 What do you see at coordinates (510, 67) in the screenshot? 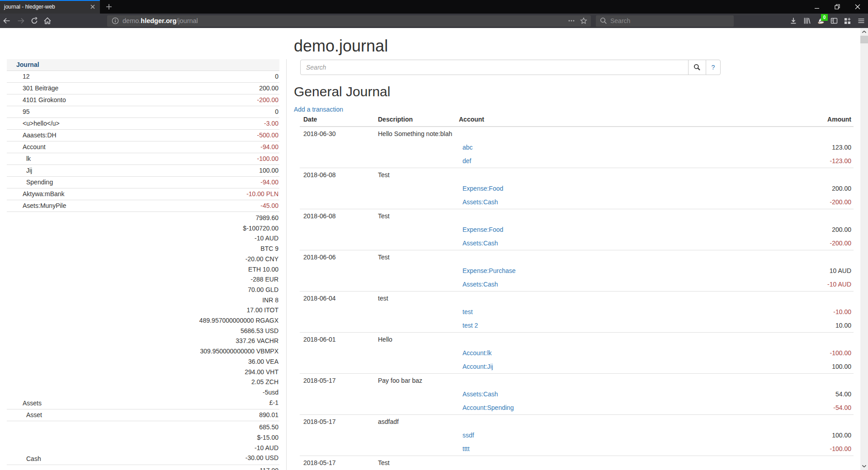
I see `journal-search-form: ?` at bounding box center [510, 67].